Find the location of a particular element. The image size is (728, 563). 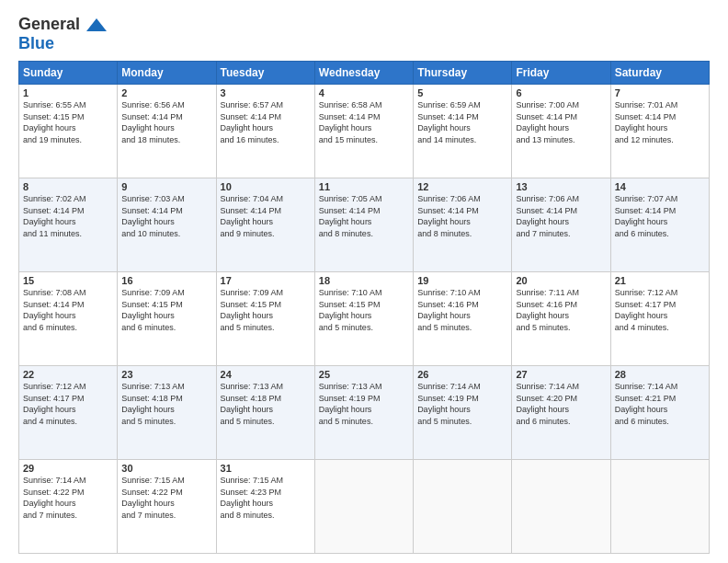

day-number: 12 is located at coordinates (462, 187).